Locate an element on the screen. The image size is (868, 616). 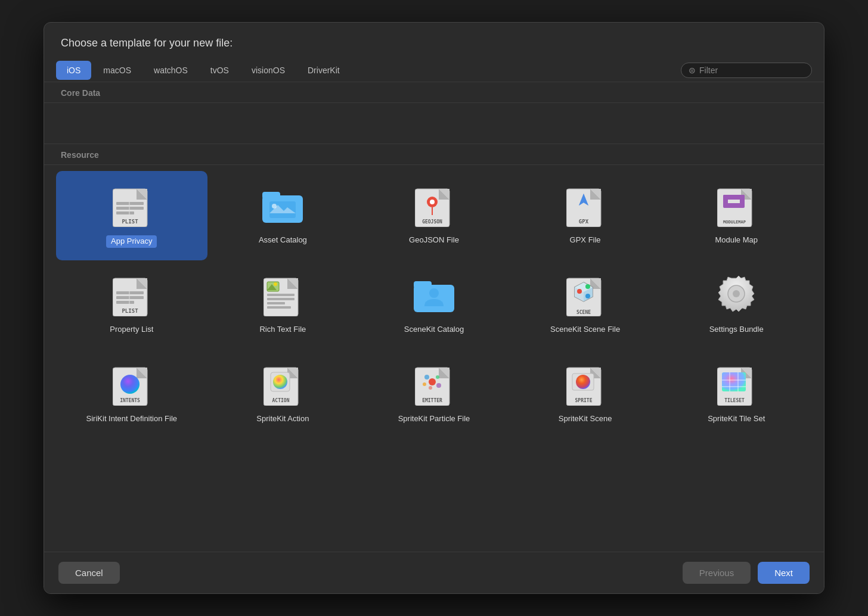
item-icon-sirikit: INTENTS is located at coordinates (132, 384).